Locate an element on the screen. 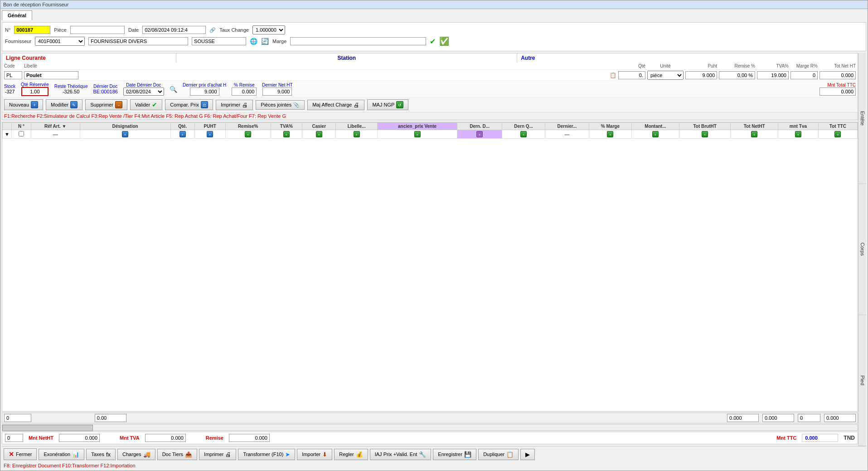 The width and height of the screenshot is (868, 471). filter-casier: + is located at coordinates (417, 134).